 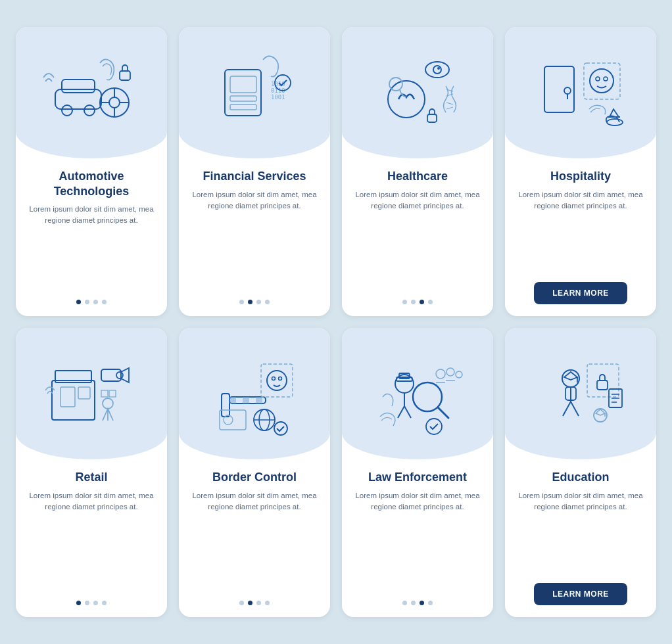 I want to click on card-image-healthcare, so click(x=418, y=93).